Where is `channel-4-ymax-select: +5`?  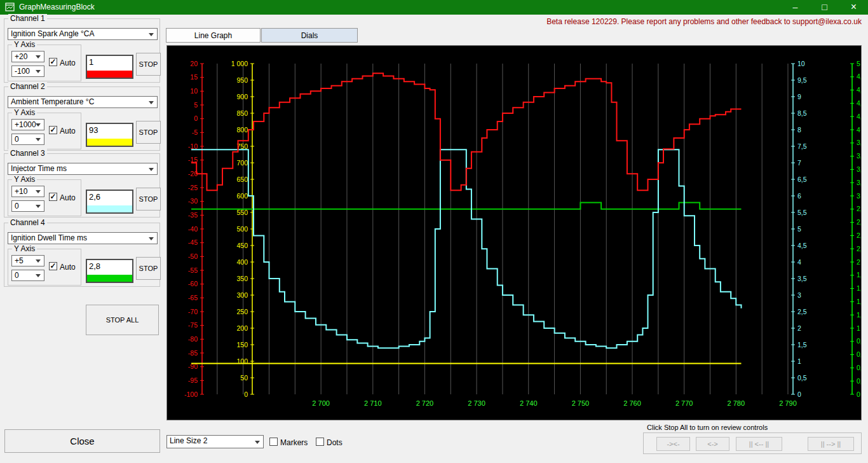
channel-4-ymax-select: +5 is located at coordinates (28, 261).